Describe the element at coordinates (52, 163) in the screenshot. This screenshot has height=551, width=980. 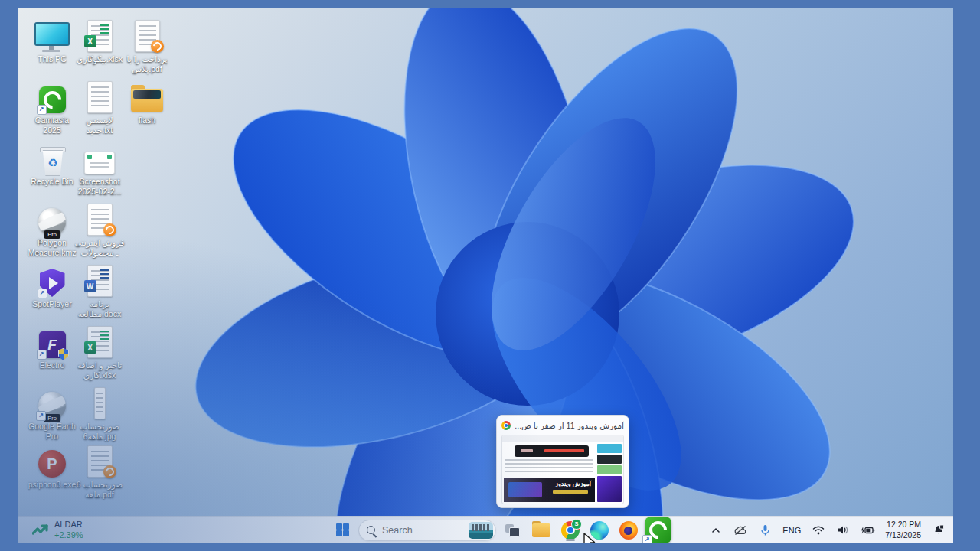
I see `desktop-icon-recycle-bin: ♻ Recycle Bin` at that location.